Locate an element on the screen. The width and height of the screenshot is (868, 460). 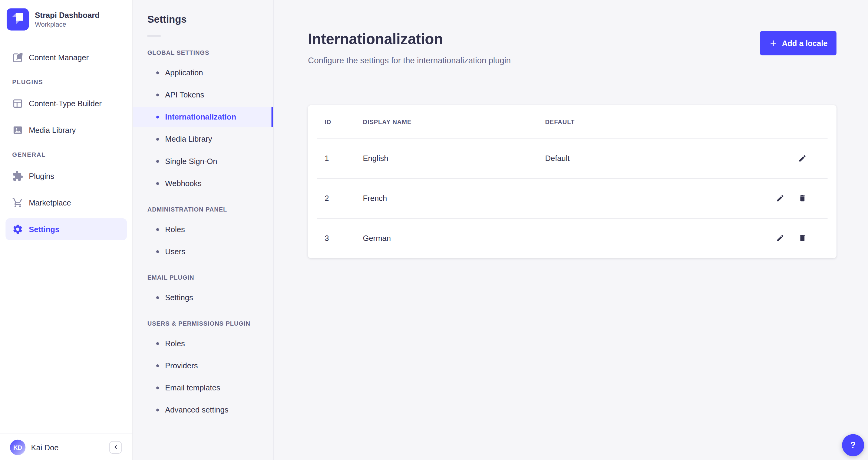
subnav-item-label: Providers is located at coordinates (181, 365).